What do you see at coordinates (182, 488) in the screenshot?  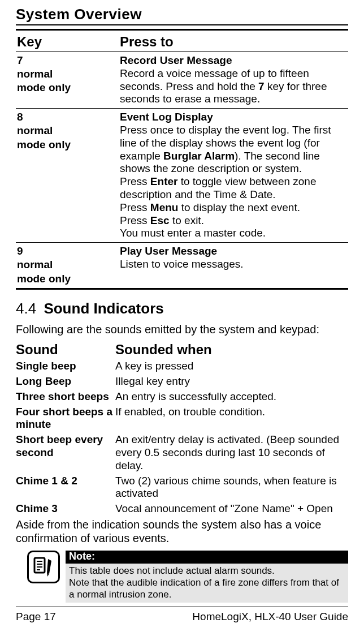 I see `table-row: Chime 1 & 2Two (2) various chime sounds,…` at bounding box center [182, 488].